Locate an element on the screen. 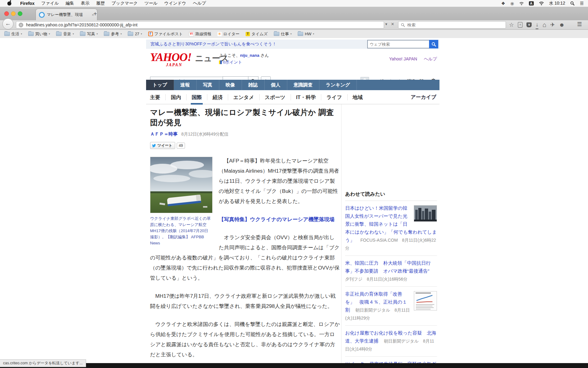 Image resolution: width=588 pixels, height=368 pixels. hello-icon: ☻ is located at coordinates (562, 25).